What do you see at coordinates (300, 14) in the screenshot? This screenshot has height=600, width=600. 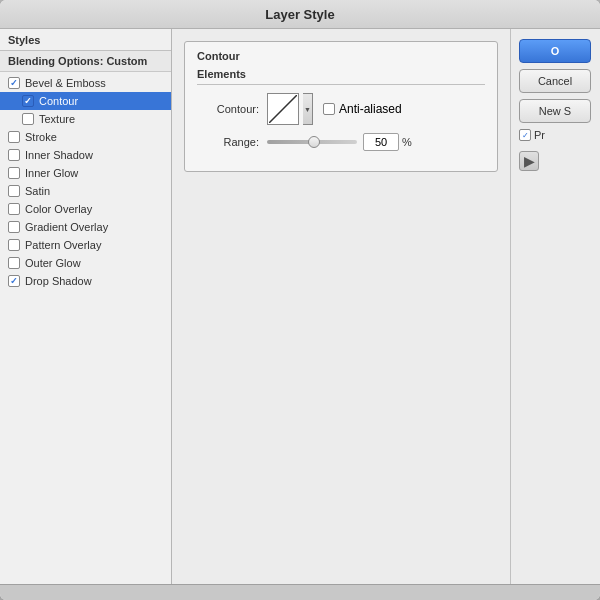 I see `dialog-title: Layer Style` at bounding box center [300, 14].